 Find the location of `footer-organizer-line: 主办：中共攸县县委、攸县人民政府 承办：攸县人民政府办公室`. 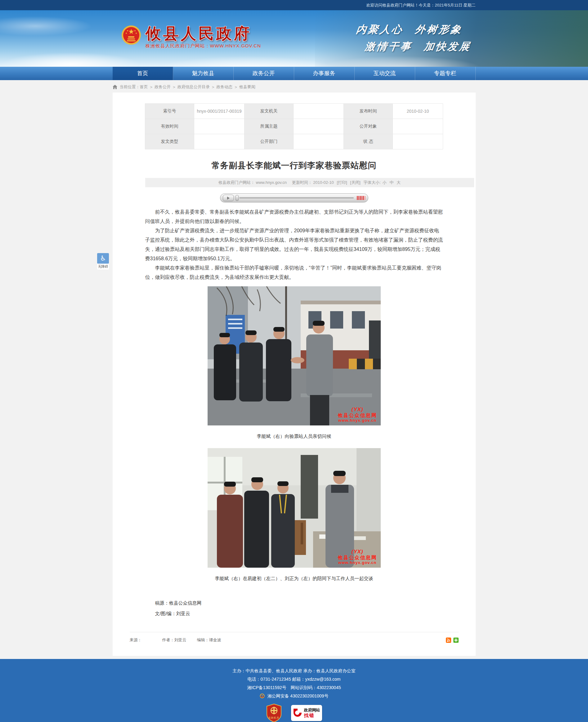

footer-organizer-line: 主办：中共攸县县委、攸县人民政府 承办：攸县人民政府办公室 is located at coordinates (294, 671).